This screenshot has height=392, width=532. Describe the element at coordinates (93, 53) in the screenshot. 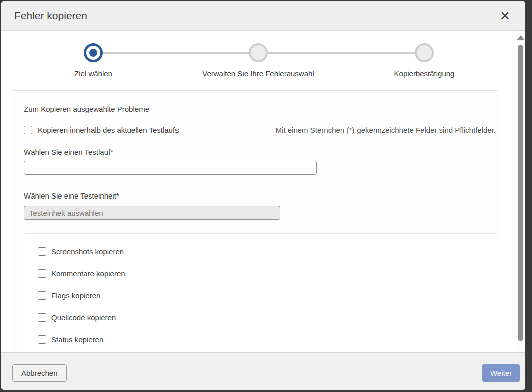

I see `step-1-active-dot` at that location.